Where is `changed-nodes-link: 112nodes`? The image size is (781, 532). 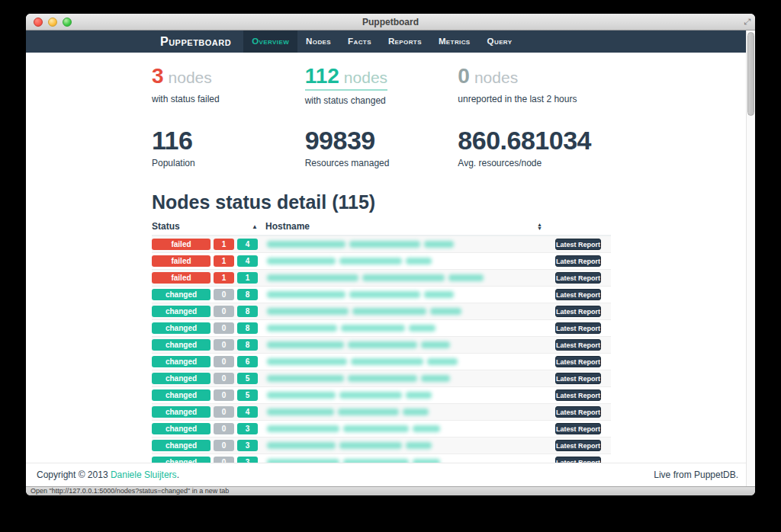 changed-nodes-link: 112nodes is located at coordinates (346, 78).